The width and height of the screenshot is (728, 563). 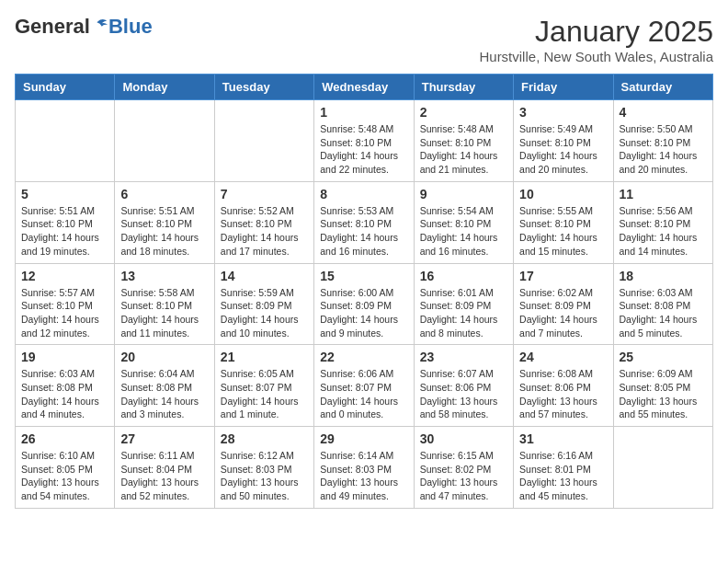 What do you see at coordinates (463, 223) in the screenshot?
I see `calendar-day-9: 9Sunrise: 5:54 AM Sunset: 8:10 PM Daylig…` at bounding box center [463, 223].